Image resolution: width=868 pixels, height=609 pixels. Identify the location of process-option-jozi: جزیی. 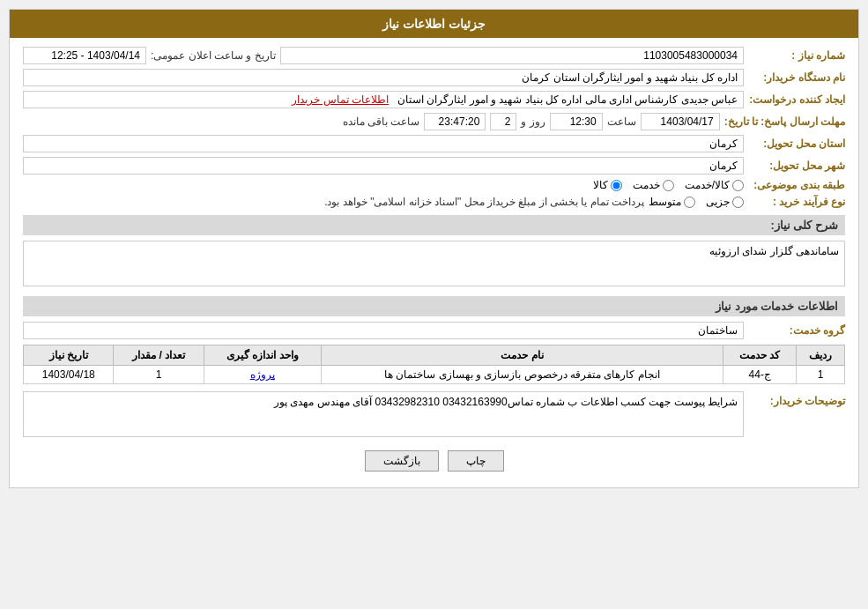
(724, 202).